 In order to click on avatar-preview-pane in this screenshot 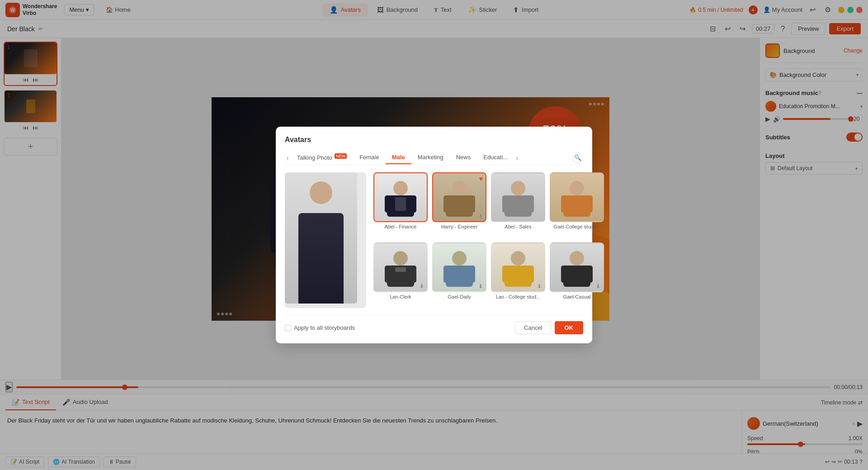, I will do `click(326, 240)`.